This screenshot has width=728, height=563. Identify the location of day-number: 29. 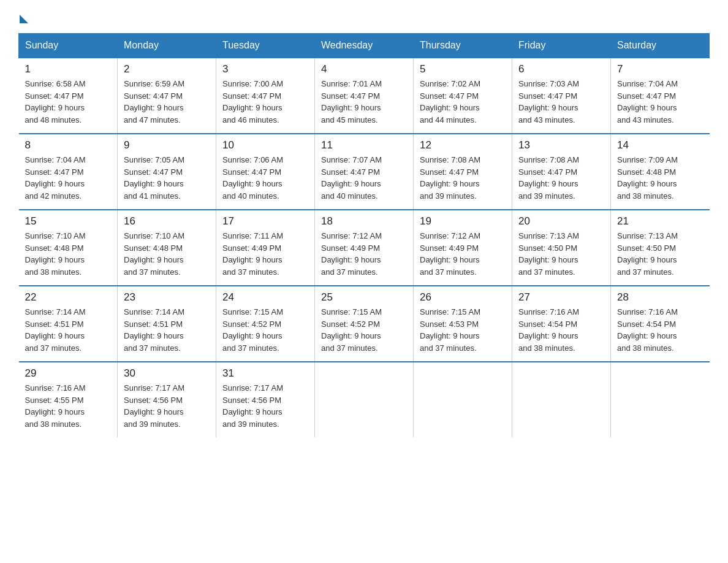
(69, 373).